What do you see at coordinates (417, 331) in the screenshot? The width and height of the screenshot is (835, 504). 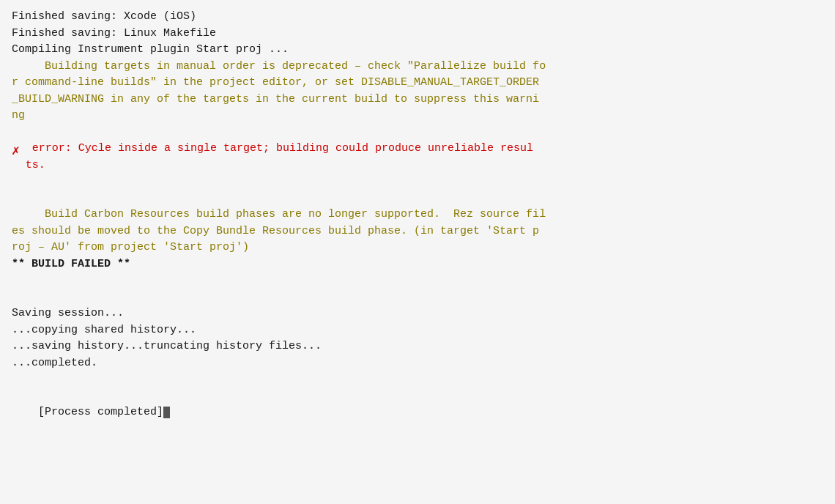 I see `copying-history-line: ...copying shared history...` at bounding box center [417, 331].